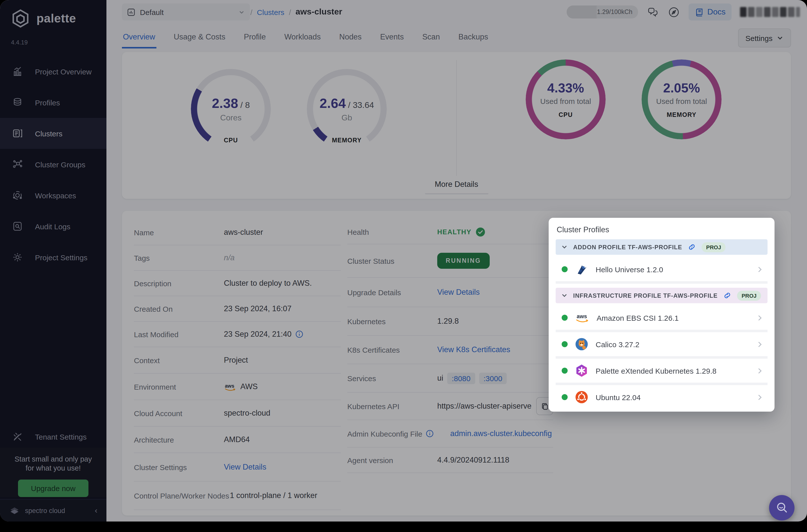  I want to click on profile-pack-ubuntu: Ubuntu 22.04, so click(662, 397).